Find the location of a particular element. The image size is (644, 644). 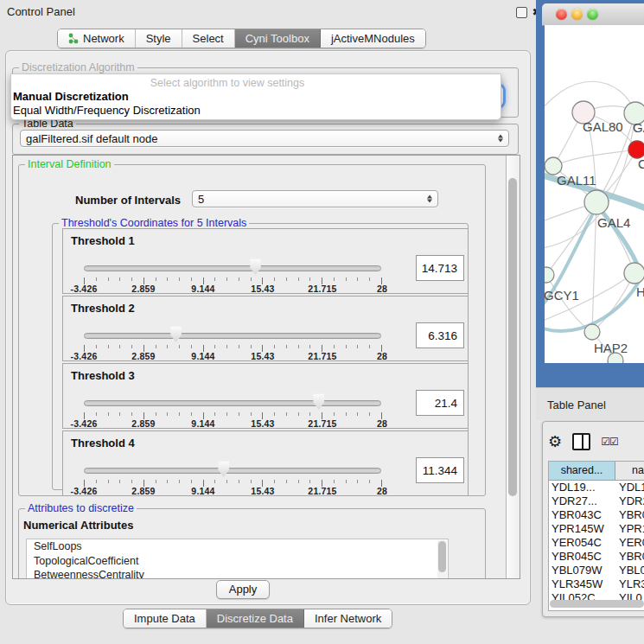

attributes-group: Attributes to discretize Numerical Attri… is located at coordinates (252, 544).